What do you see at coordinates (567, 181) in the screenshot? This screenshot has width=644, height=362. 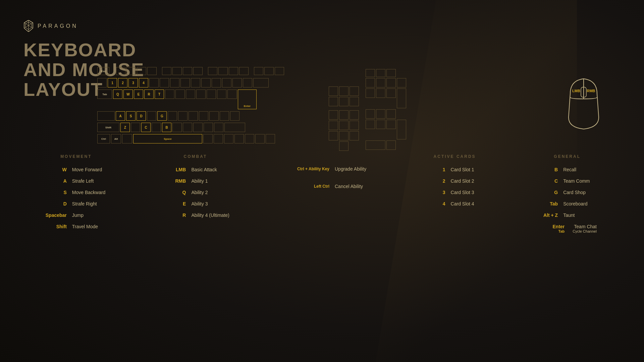 I see `bind-c: C Team Comm` at bounding box center [567, 181].